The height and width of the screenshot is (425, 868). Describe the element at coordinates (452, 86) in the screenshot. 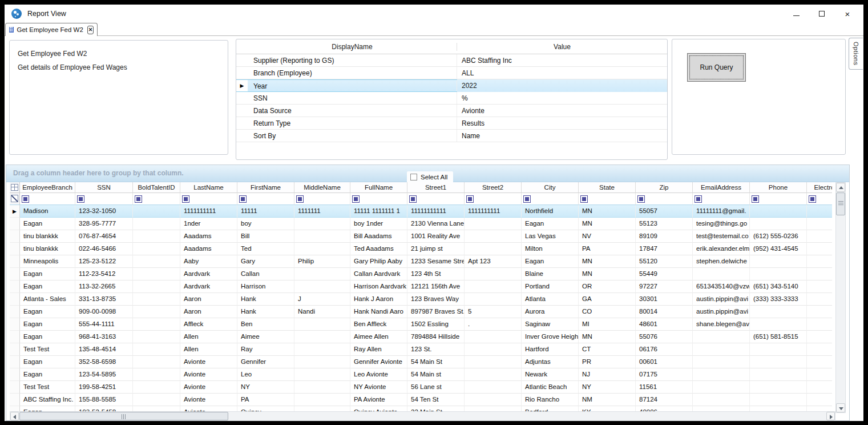

I see `param-row: ▶Year2022` at that location.